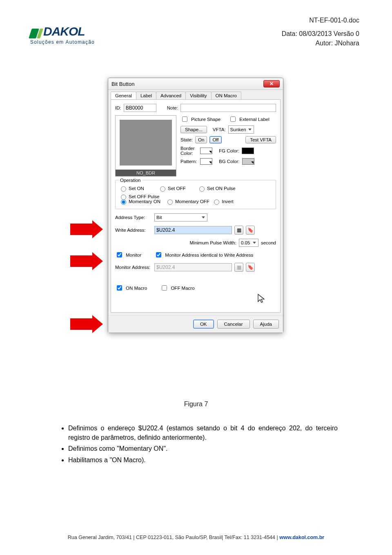 The image size is (392, 555). Describe the element at coordinates (229, 151) in the screenshot. I see `fg-color-label: FG Color:` at that location.